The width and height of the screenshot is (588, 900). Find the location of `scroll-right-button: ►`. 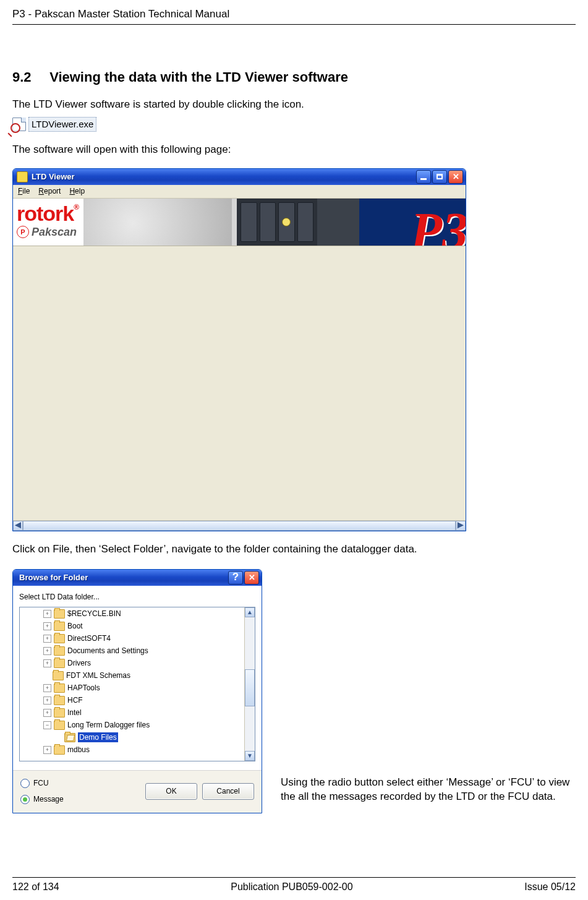

scroll-right-button: ► is located at coordinates (461, 526).